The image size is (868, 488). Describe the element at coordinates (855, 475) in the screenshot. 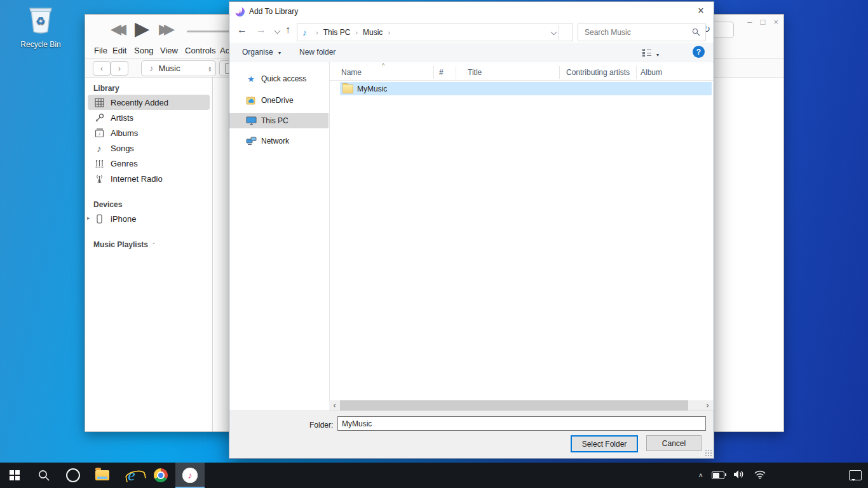

I see `action-center-icon` at that location.